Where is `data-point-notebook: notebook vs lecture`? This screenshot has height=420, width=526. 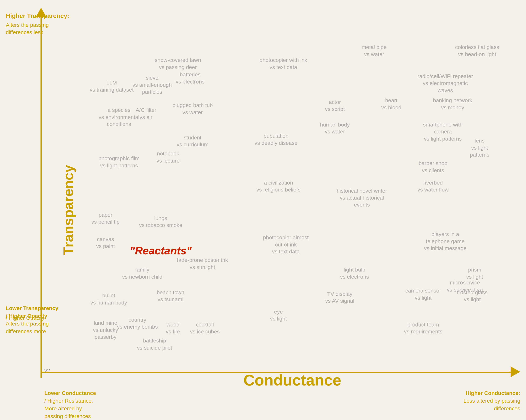 data-point-notebook: notebook vs lecture is located at coordinates (168, 157).